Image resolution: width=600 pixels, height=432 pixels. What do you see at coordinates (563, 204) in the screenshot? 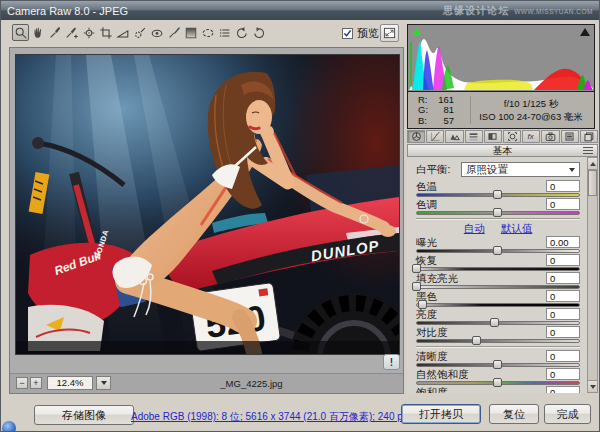
I see `tint-value-field: 0` at bounding box center [563, 204].